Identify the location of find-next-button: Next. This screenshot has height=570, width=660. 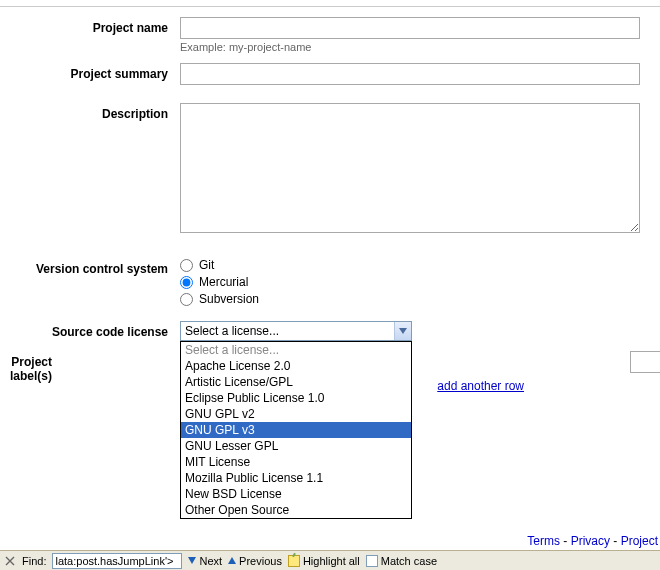
(205, 561).